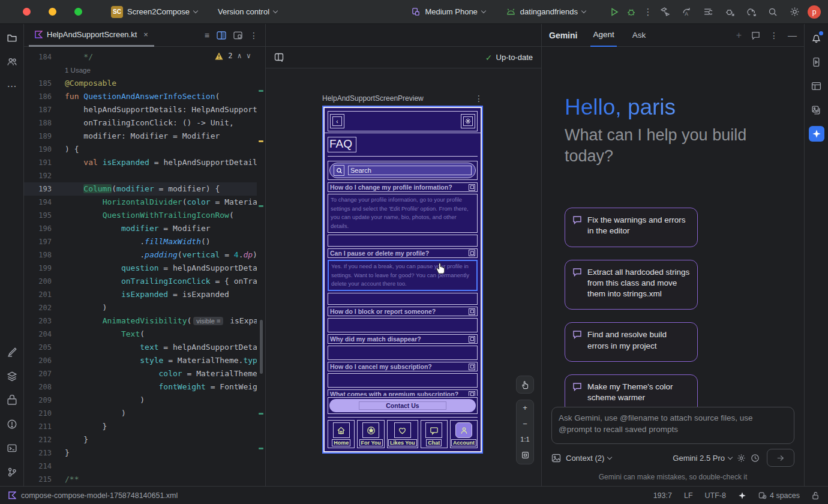 The width and height of the screenshot is (828, 504). What do you see at coordinates (715, 496) in the screenshot?
I see `file-encoding: UTF-8` at bounding box center [715, 496].